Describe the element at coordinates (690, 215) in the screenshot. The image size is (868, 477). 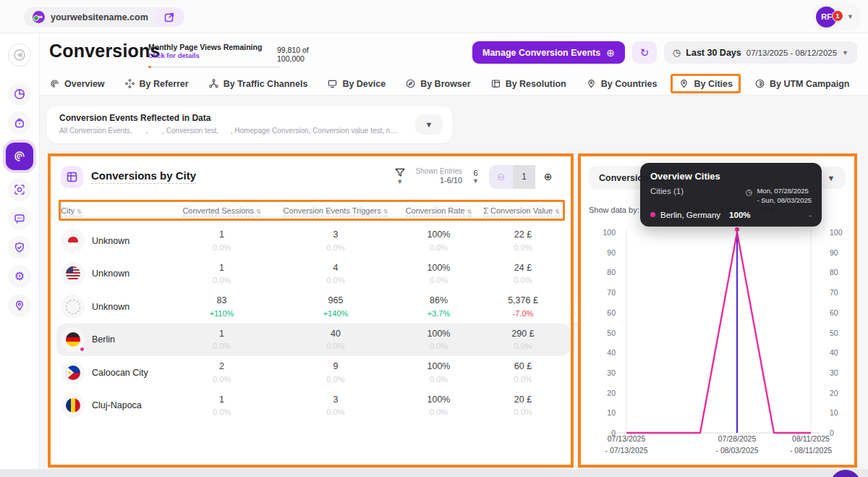
I see `tooltip-series-name: Berlin, Germany` at that location.